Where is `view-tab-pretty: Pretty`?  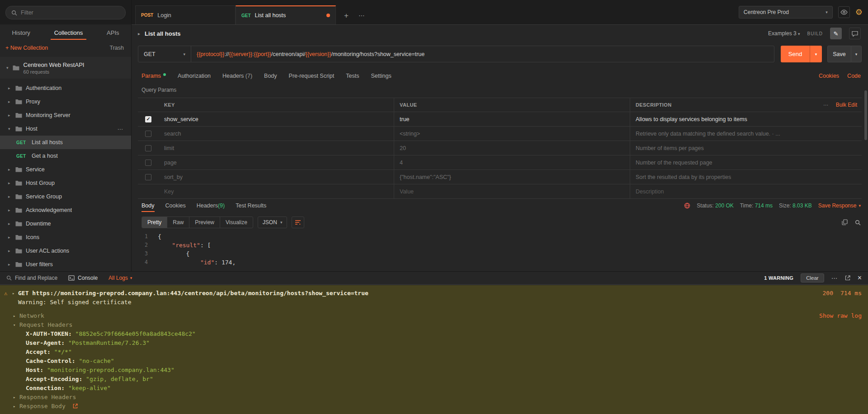 view-tab-pretty: Pretty is located at coordinates (155, 222).